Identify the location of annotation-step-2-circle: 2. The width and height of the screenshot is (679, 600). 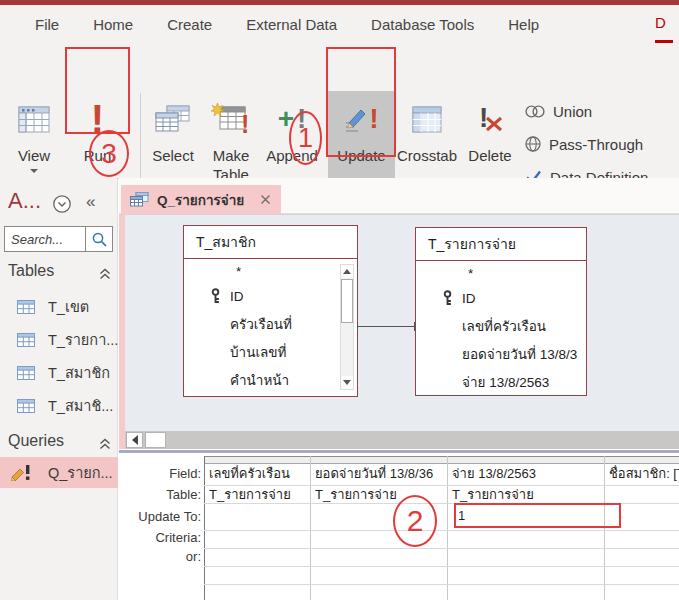
(415, 521).